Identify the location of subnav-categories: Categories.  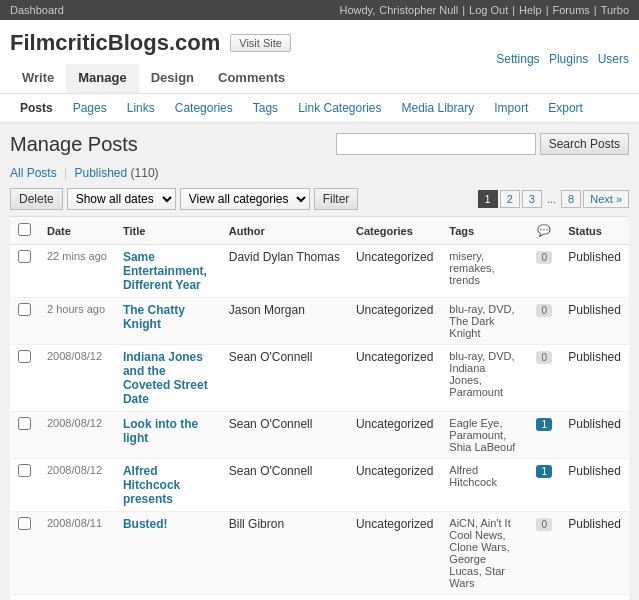
(204, 108).